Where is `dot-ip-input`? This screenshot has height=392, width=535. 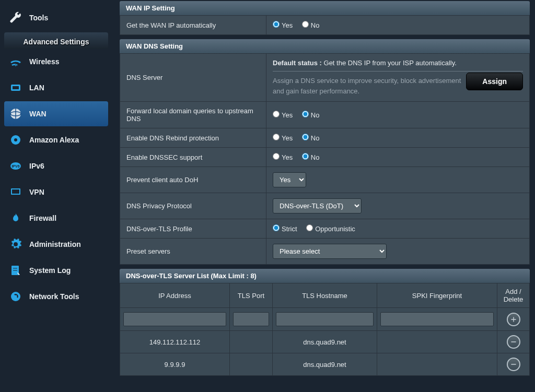
dot-ip-input is located at coordinates (175, 319).